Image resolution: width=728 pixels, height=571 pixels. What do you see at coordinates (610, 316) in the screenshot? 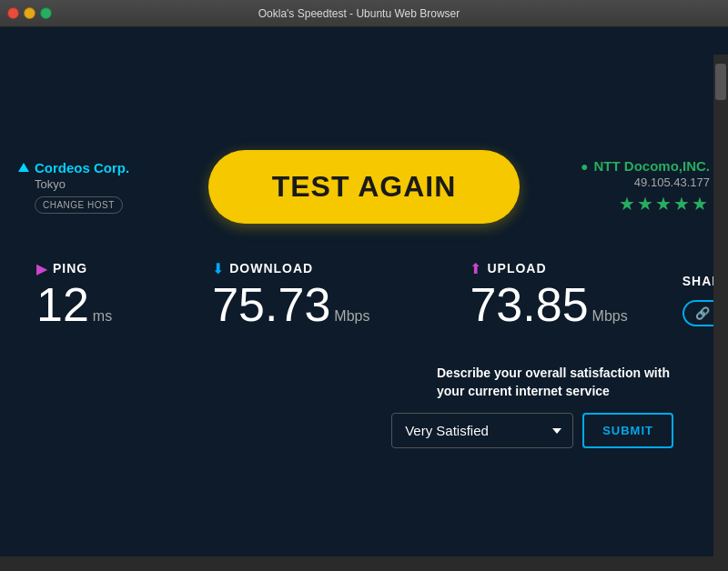
I see `upload-unit: Mbps` at bounding box center [610, 316].